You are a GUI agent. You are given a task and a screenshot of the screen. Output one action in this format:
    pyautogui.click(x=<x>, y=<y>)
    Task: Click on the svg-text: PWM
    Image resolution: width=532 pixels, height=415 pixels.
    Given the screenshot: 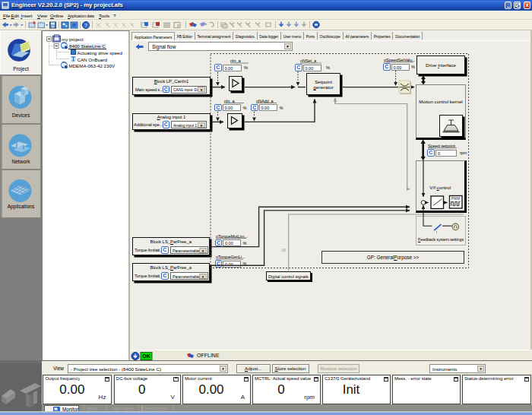 What is the action you would take?
    pyautogui.click(x=456, y=199)
    